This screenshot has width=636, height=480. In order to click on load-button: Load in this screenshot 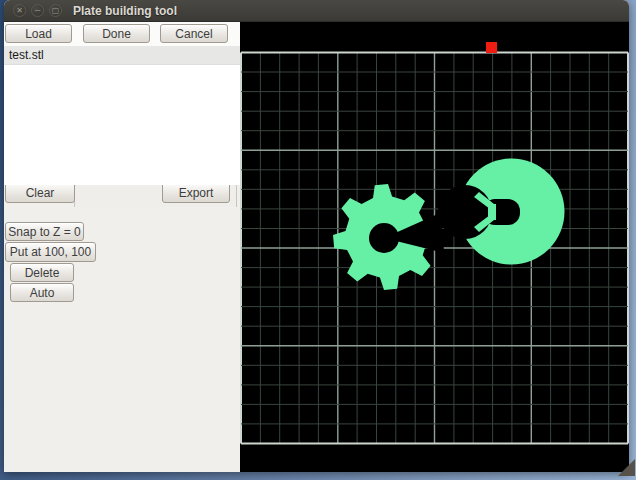, I will do `click(38, 34)`.